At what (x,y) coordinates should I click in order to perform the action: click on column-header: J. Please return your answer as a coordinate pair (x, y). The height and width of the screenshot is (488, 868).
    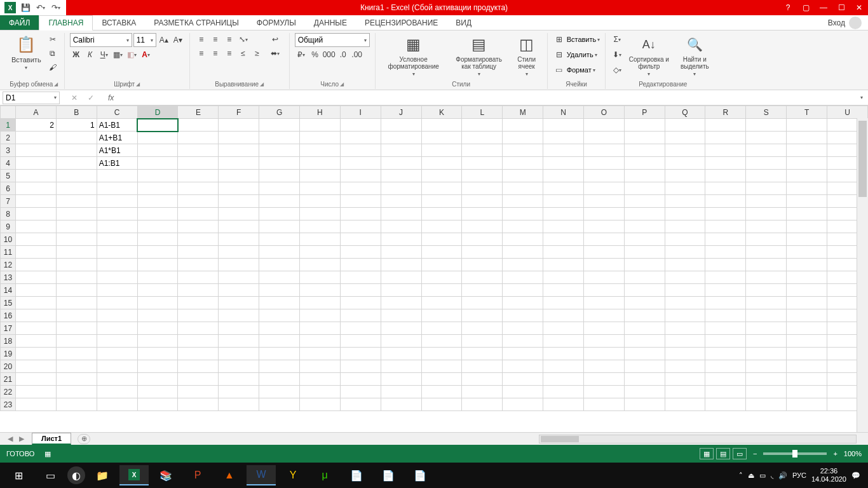
    Looking at the image, I should click on (401, 112).